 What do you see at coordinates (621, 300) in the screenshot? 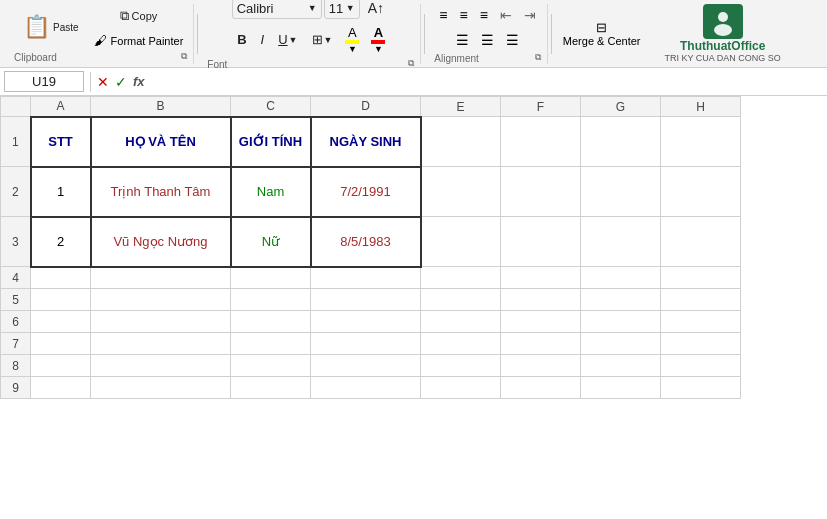
I see `cell-G5` at bounding box center [621, 300].